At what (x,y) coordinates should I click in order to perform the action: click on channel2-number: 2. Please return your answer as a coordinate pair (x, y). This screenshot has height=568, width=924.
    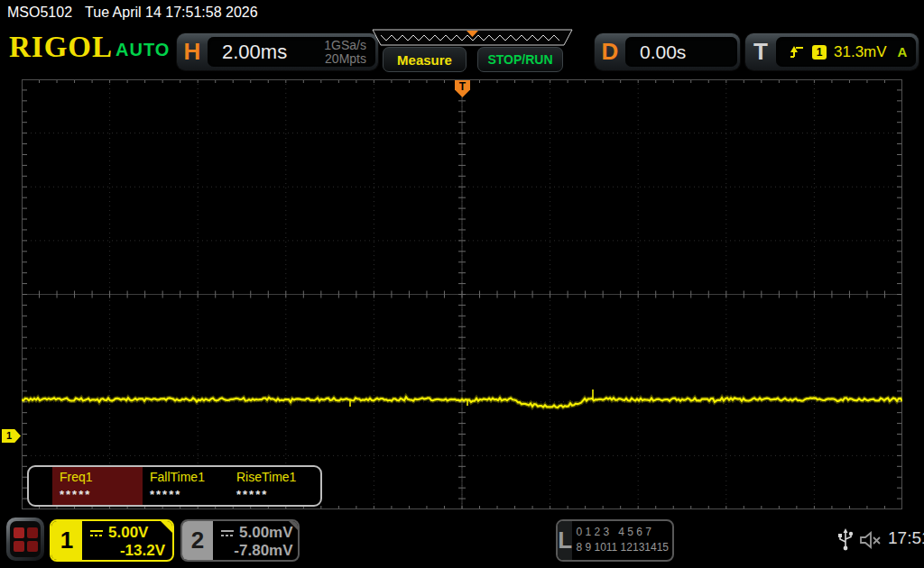
    Looking at the image, I should click on (198, 541).